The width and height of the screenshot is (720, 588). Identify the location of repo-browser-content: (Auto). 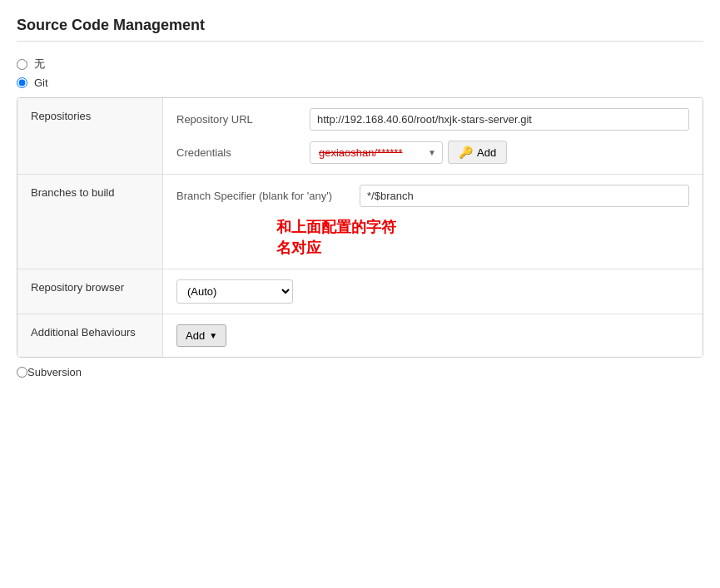
(433, 291).